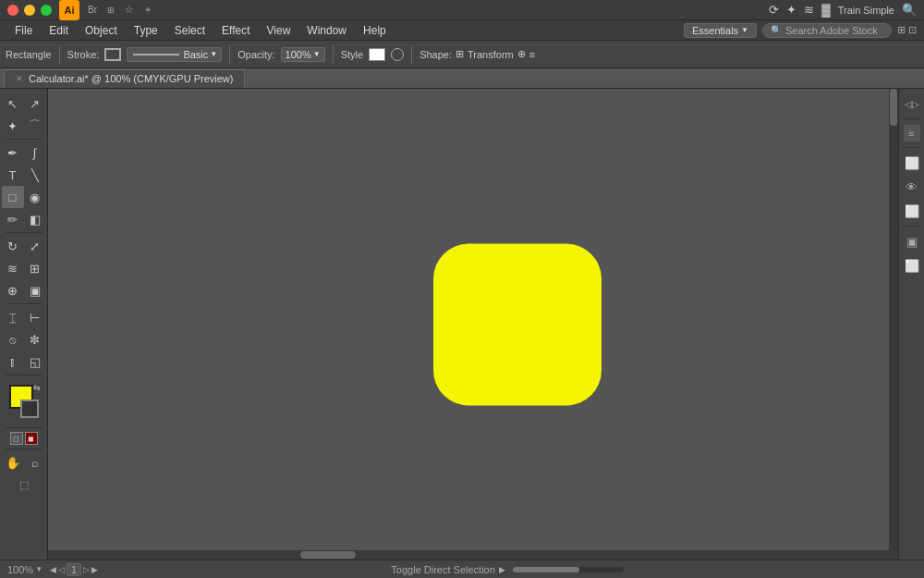  What do you see at coordinates (54, 570) in the screenshot?
I see `page-prev-button: ◀` at bounding box center [54, 570].